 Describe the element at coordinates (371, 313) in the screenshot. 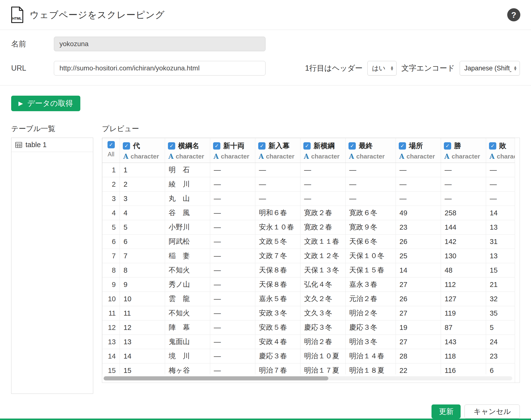

I see `cell: 明治２冬` at that location.